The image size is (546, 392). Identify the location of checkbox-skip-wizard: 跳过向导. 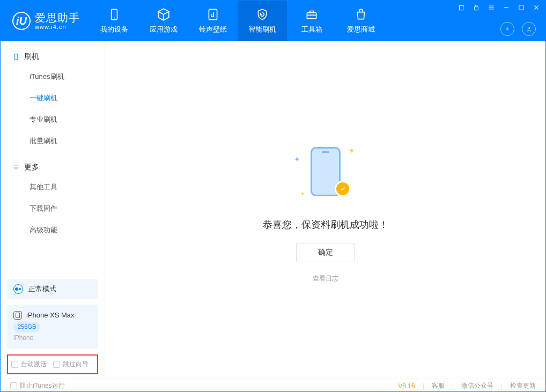
(71, 365).